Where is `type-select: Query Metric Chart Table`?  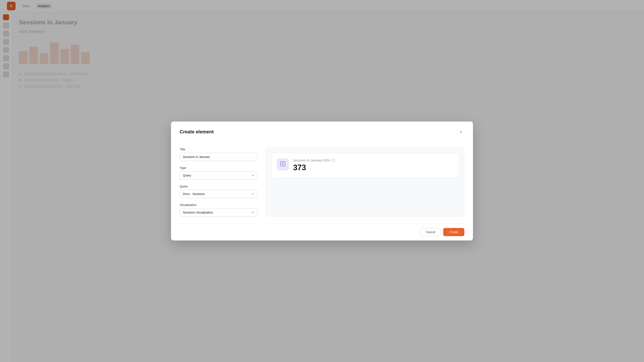
type-select: Query Metric Chart Table is located at coordinates (218, 175).